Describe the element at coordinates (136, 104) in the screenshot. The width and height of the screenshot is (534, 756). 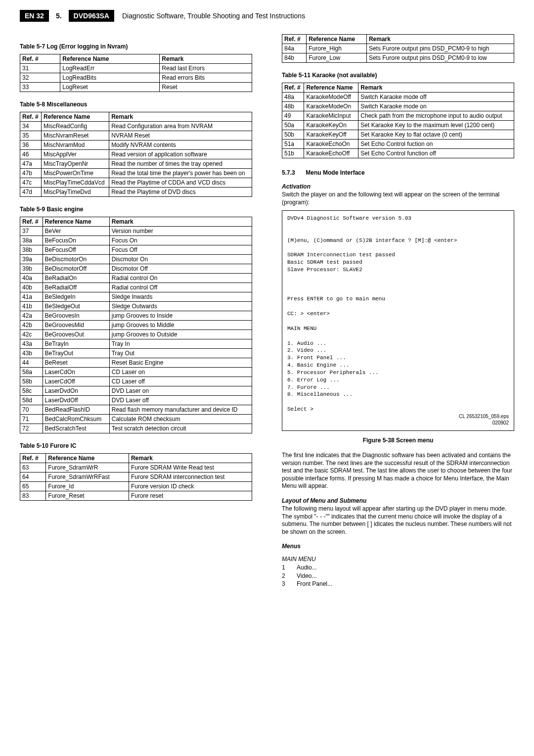
I see `table-5-8-title: Table 5-8 Miscellaneous` at that location.